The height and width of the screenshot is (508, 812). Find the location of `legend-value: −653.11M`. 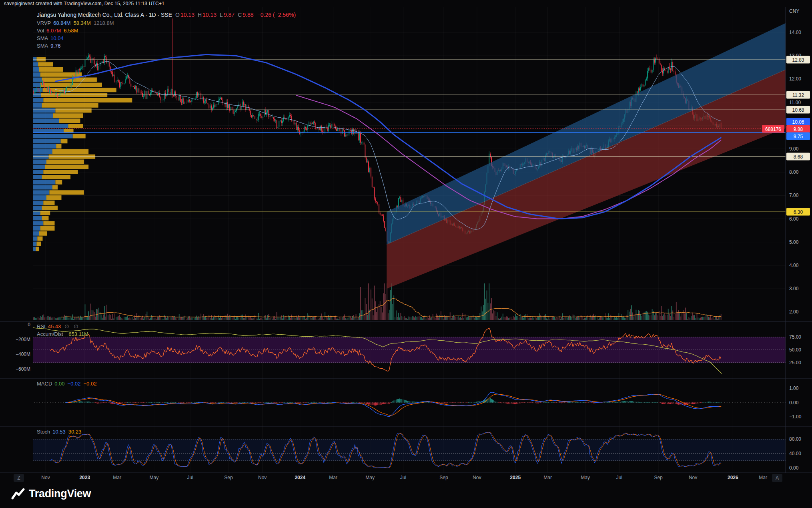

legend-value: −653.11M is located at coordinates (77, 334).